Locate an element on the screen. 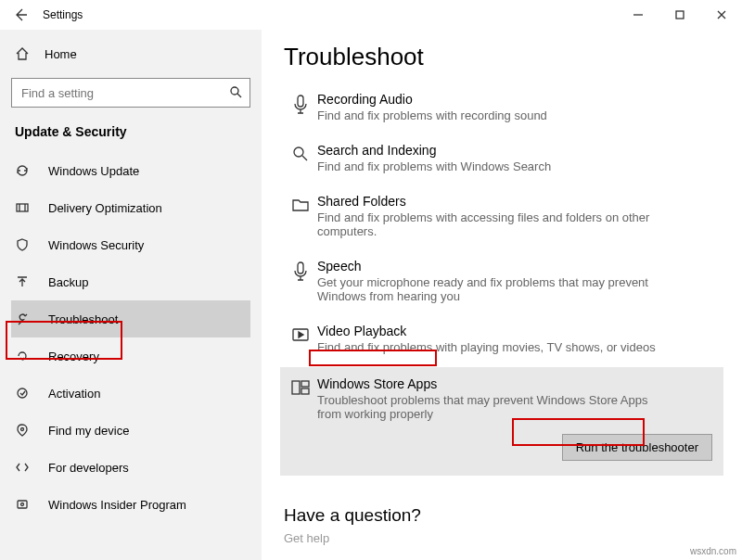  watermark: wsxdn.com is located at coordinates (713, 551).